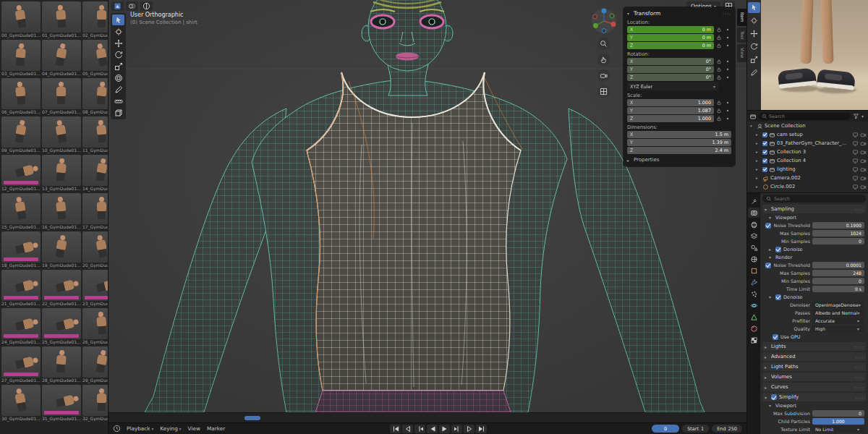 The image size is (868, 434). What do you see at coordinates (754, 282) in the screenshot?
I see `properties-tab-modifiers` at bounding box center [754, 282].